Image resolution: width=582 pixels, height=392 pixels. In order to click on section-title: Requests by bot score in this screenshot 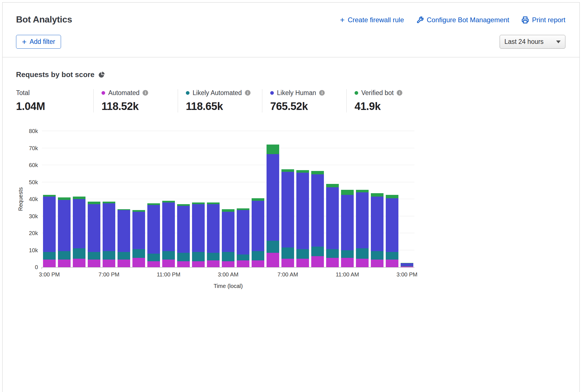, I will do `click(55, 75)`.